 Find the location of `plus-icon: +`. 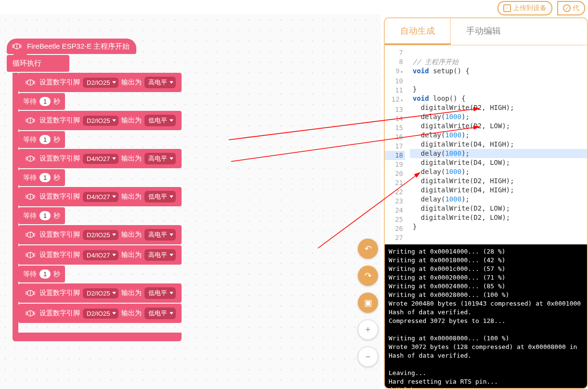

plus-icon: + is located at coordinates (368, 330).